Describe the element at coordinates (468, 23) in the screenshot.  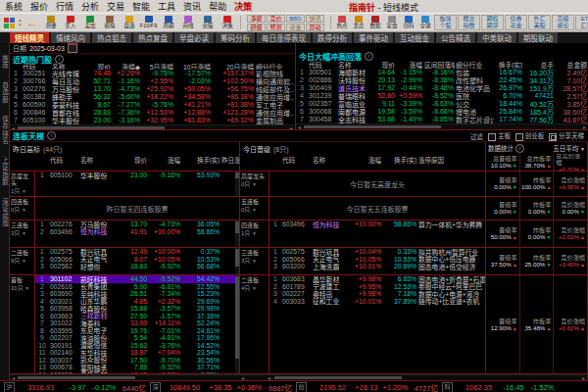
I see `toolbar-pair-概念: 概念指数` at that location.